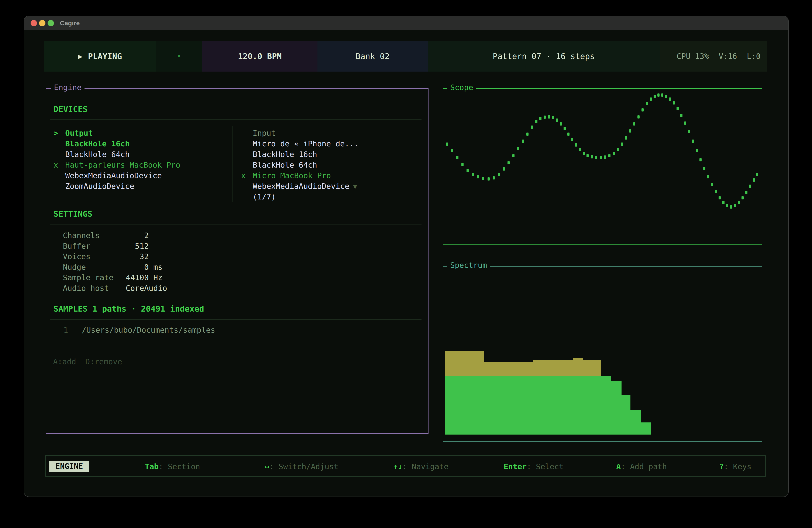  What do you see at coordinates (117, 165) in the screenshot?
I see `output-device-item: xHaut-parleurs MacBook Pro` at bounding box center [117, 165].